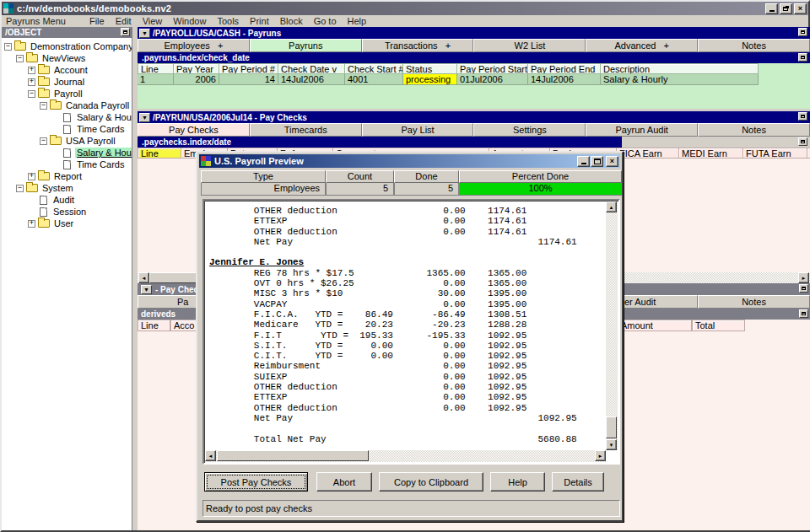 The width and height of the screenshot is (810, 532). What do you see at coordinates (578, 482) in the screenshot?
I see `details-button: Details` at bounding box center [578, 482].